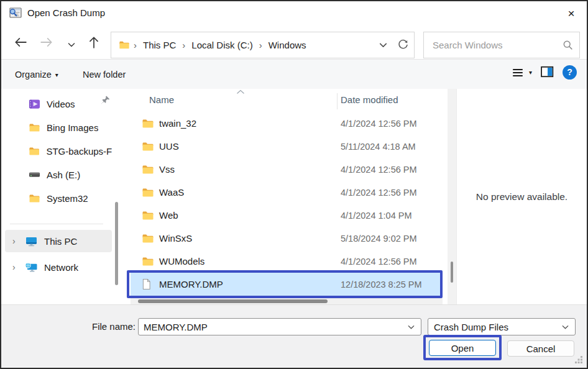  What do you see at coordinates (61, 267) in the screenshot?
I see `sidebar-item-label: Network` at bounding box center [61, 267].